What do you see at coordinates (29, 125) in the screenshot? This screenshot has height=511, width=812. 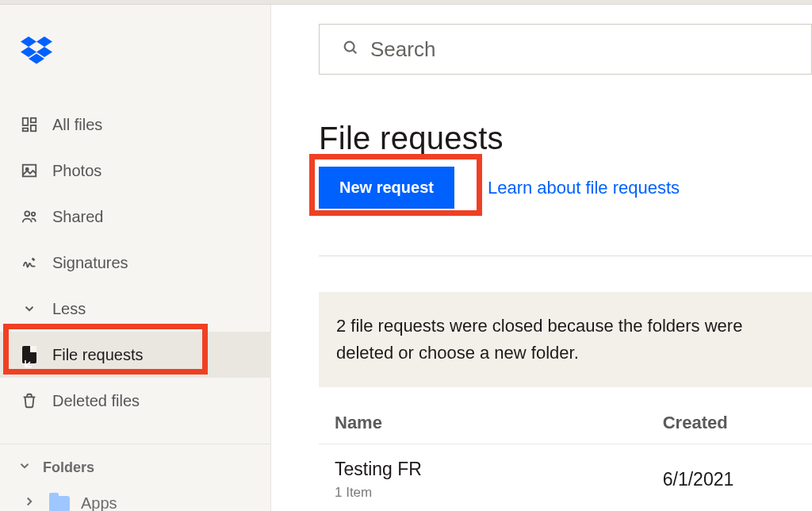 I see `grid-icon` at bounding box center [29, 125].